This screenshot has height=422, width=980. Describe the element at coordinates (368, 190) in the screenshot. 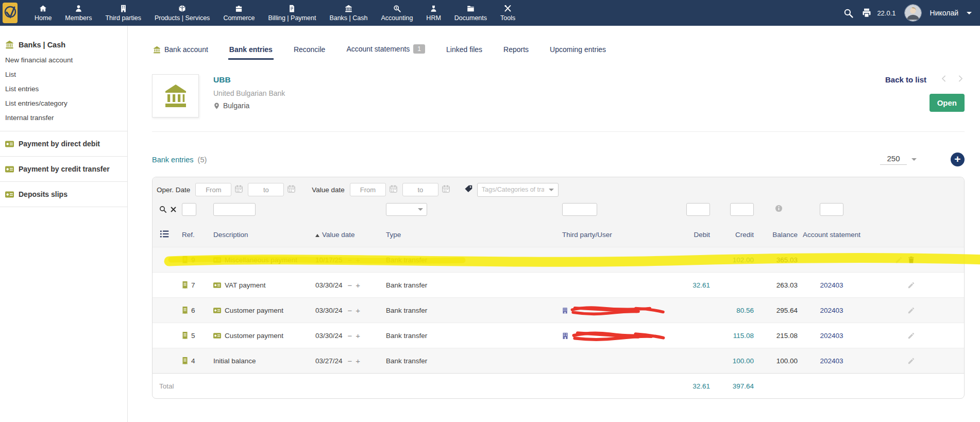

I see `value-date-from-input` at that location.